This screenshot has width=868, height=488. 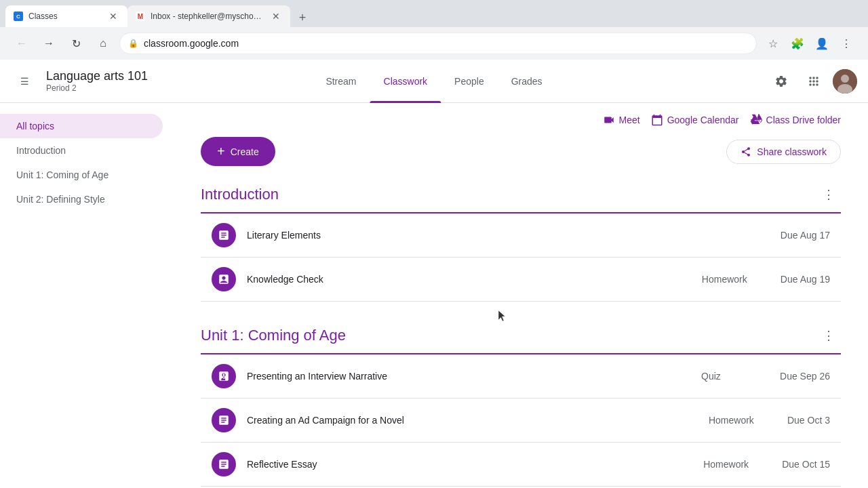 What do you see at coordinates (224, 376) in the screenshot?
I see `interview-narrative-icon` at bounding box center [224, 376].